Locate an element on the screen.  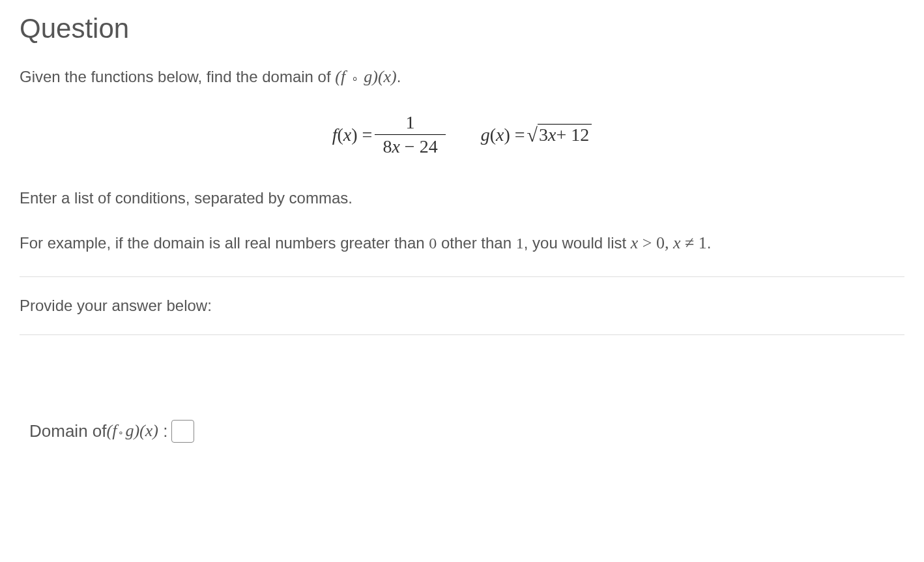
f-numerator: 1 is located at coordinates (411, 123).